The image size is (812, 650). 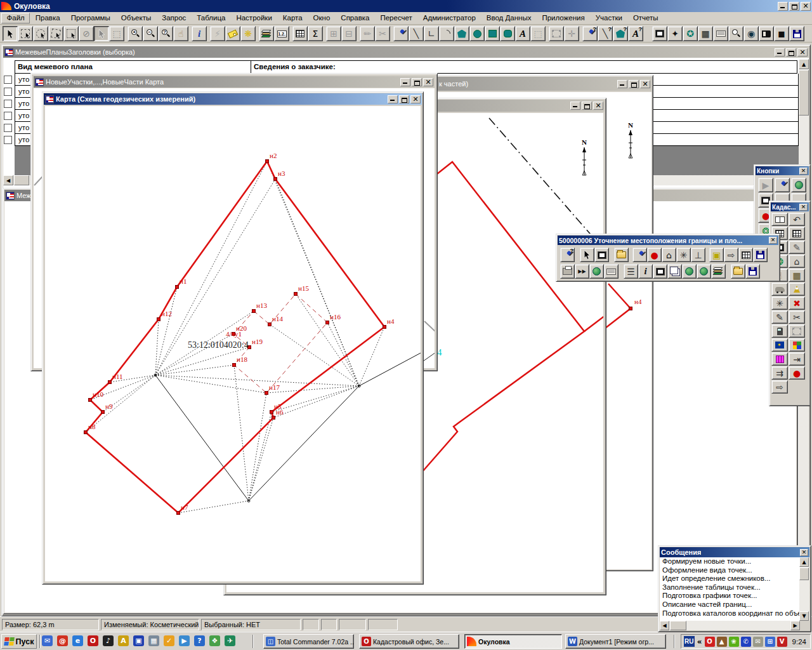 What do you see at coordinates (735, 552) in the screenshot?
I see `soobshcheniya-titlebar: Сообщения ✕` at bounding box center [735, 552].